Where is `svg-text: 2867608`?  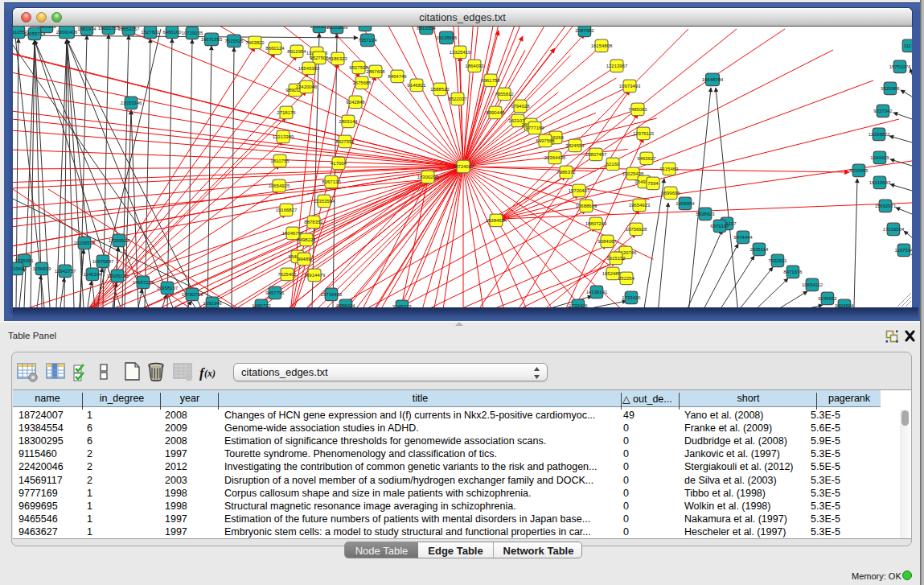
svg-text: 2867608 is located at coordinates (376, 72).